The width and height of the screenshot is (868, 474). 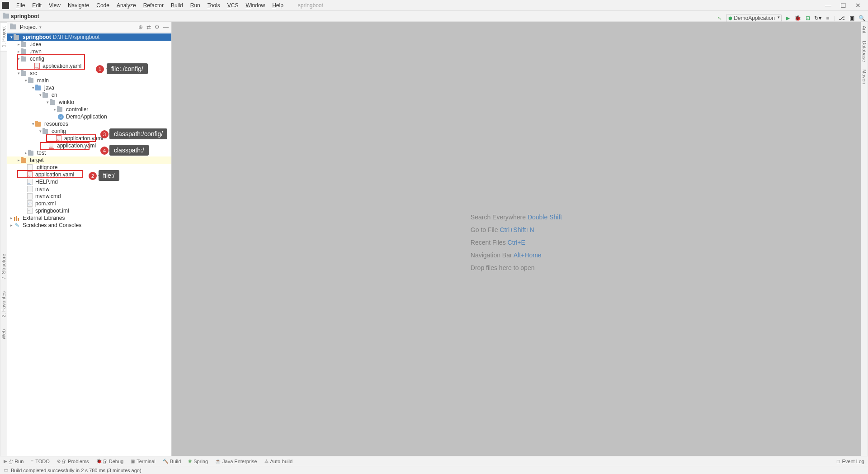 I want to click on tree-node-pom: pom.xml, so click(x=90, y=204).